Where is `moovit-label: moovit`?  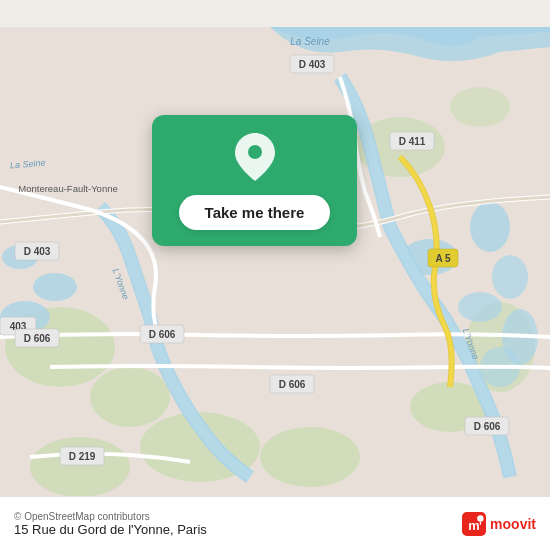
moovit-label: moovit is located at coordinates (513, 524).